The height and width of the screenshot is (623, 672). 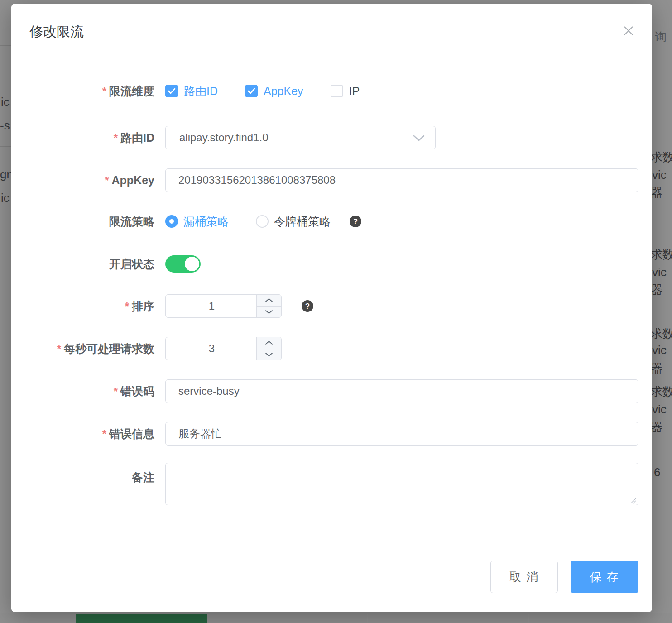 I want to click on field-label-error-code: *错误码, so click(x=88, y=391).